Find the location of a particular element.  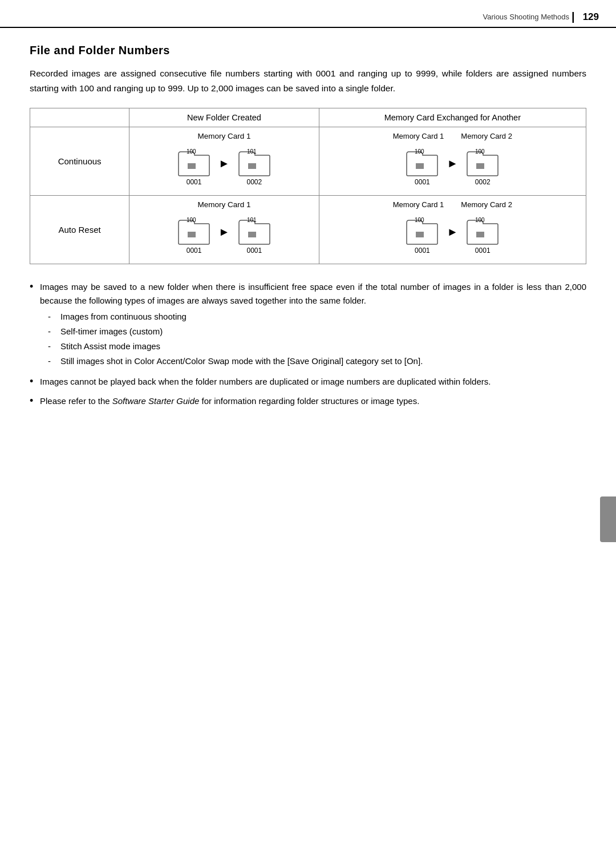

bullet-section: • Images may be saved to a new folder wh… is located at coordinates (308, 344).